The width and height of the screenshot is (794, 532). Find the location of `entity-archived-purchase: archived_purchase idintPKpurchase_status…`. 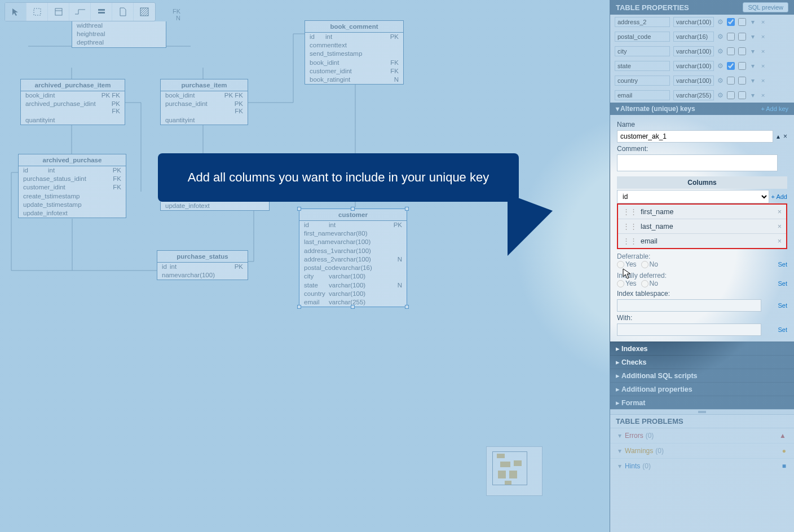

entity-archived-purchase: archived_purchase idintPKpurchase_status… is located at coordinates (72, 186).